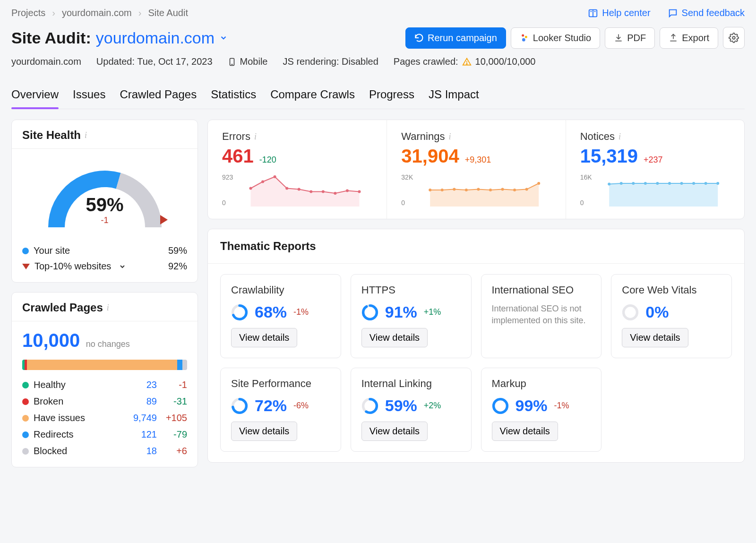 This screenshot has height=543, width=756. What do you see at coordinates (158, 98) in the screenshot?
I see `tab-crawled-pages: Crawled Pages` at bounding box center [158, 98].